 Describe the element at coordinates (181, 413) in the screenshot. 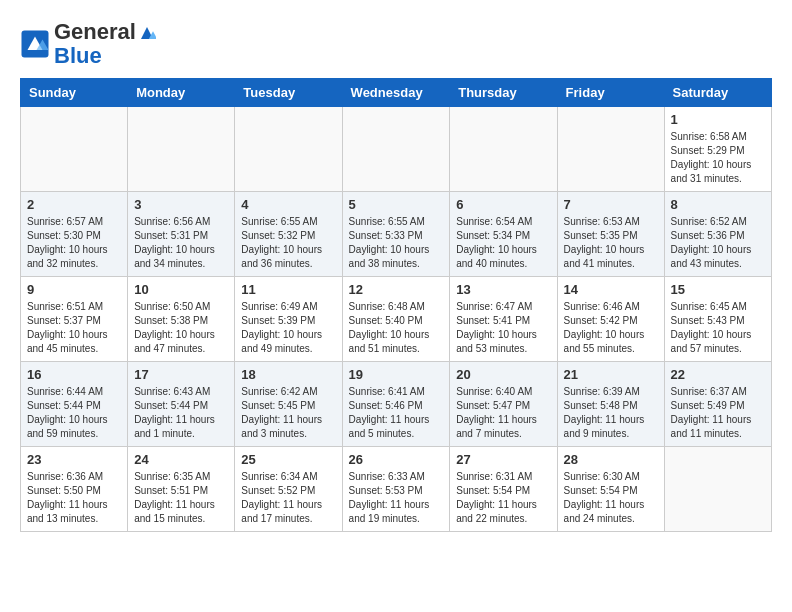

I see `day-info: Sunrise: 6:43 AM Sunset: 5:44 PM Dayligh…` at that location.